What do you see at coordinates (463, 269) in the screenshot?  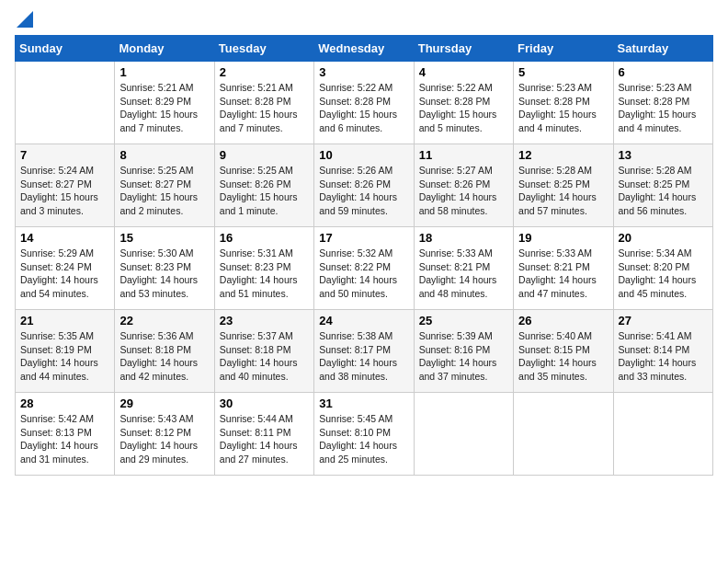 I see `calendar-cell: 18Sunrise: 5:33 AM Sunset: 8:21 PM Dayli…` at bounding box center [463, 269].